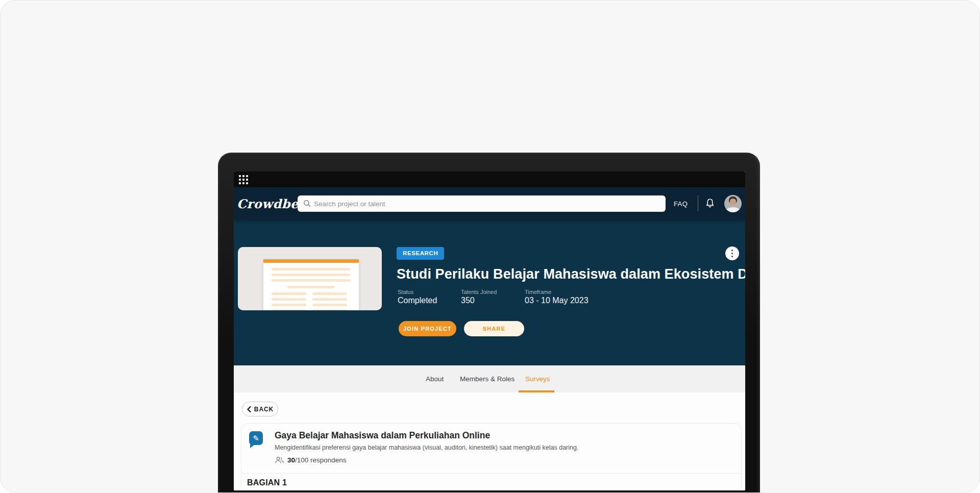 This screenshot has height=493, width=980. Describe the element at coordinates (698, 203) in the screenshot. I see `header-divider` at that location.